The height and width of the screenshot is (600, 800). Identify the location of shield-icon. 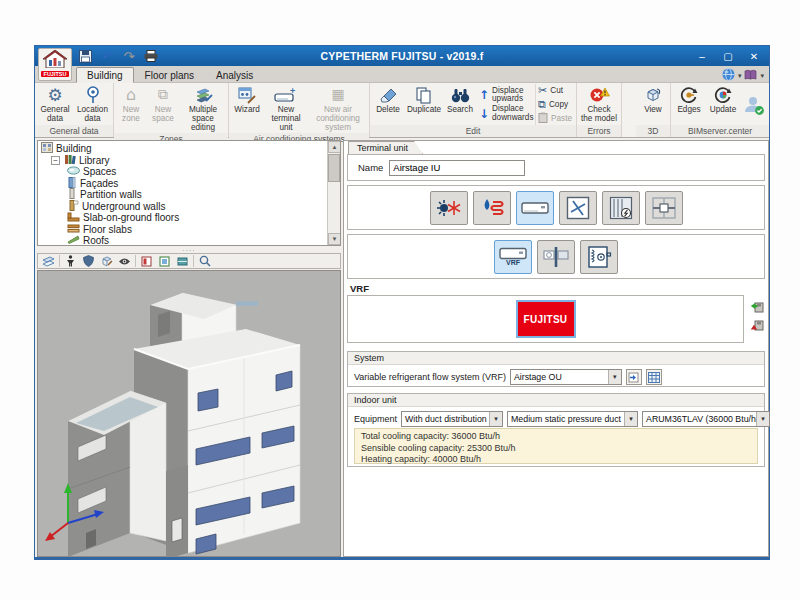
(88, 262).